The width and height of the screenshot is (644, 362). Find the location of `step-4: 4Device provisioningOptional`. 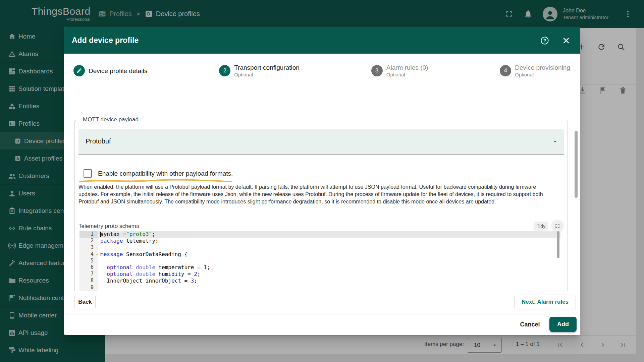

step-4: 4Device provisioningOptional is located at coordinates (535, 71).